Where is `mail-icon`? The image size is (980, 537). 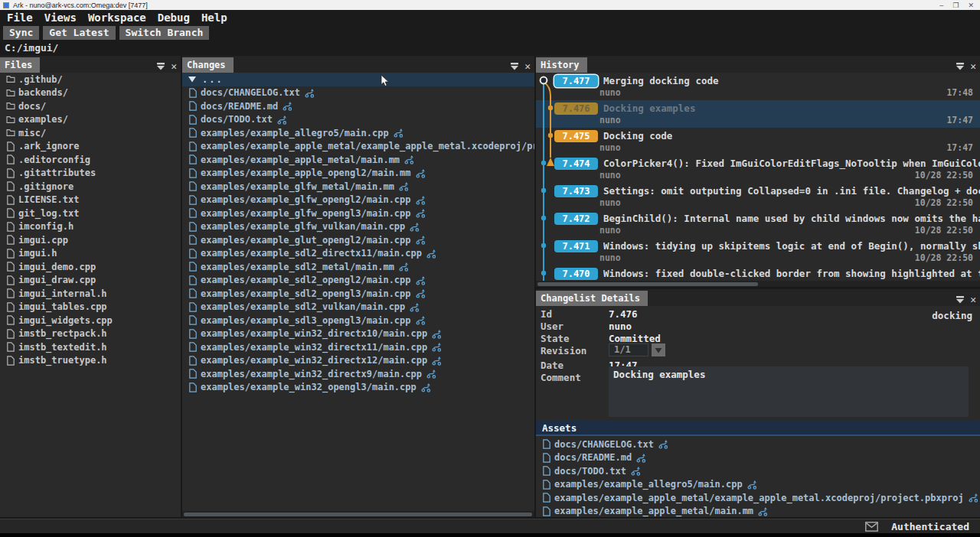 mail-icon is located at coordinates (871, 526).